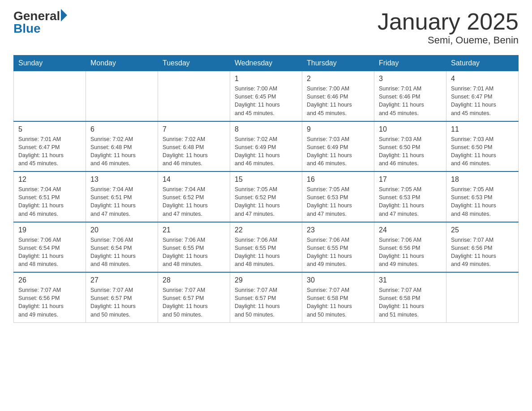 This screenshot has height=411, width=532. I want to click on day-number: 22, so click(266, 230).